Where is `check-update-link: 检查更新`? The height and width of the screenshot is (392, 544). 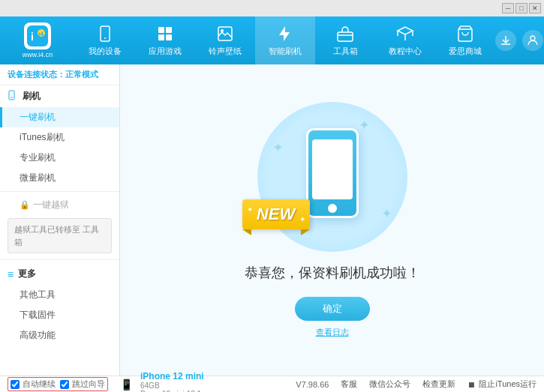 check-update-link: 检查更新 is located at coordinates (439, 384).